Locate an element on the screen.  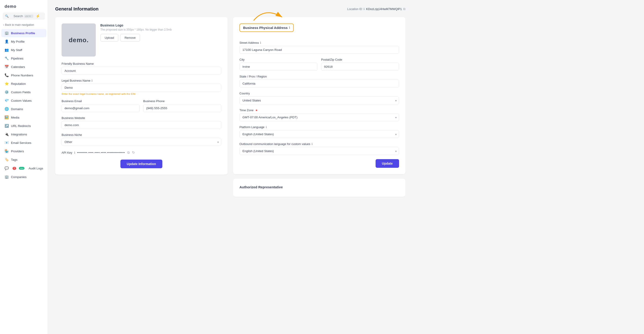
sidebar-item-label-tags: Tags is located at coordinates (14, 160).